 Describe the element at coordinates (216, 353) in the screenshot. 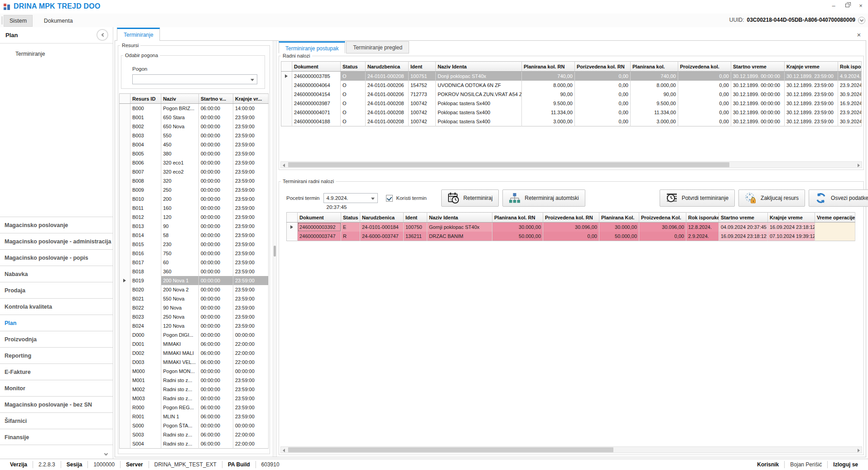

I see `cell: 06:00:00` at that location.